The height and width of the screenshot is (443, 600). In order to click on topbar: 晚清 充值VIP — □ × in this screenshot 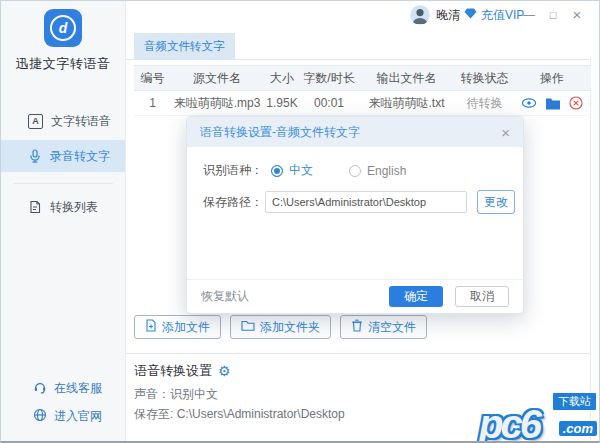, I will do `click(362, 15)`.